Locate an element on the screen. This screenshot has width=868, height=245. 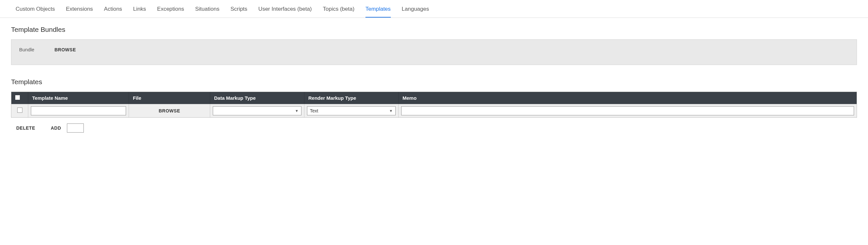
tab-user-interfaces: User Interfaces (beta) is located at coordinates (285, 10).